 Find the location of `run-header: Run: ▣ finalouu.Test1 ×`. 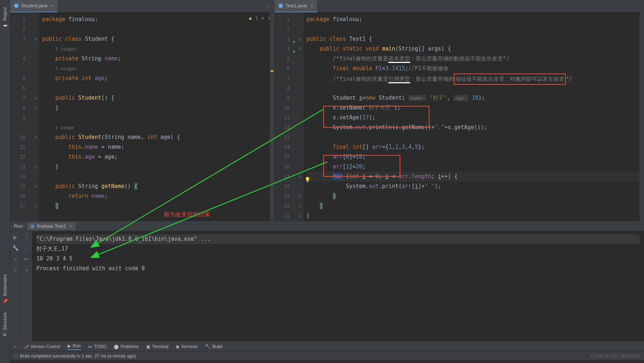

run-header: Run: ▣ finalouu.Test1 × is located at coordinates (327, 226).